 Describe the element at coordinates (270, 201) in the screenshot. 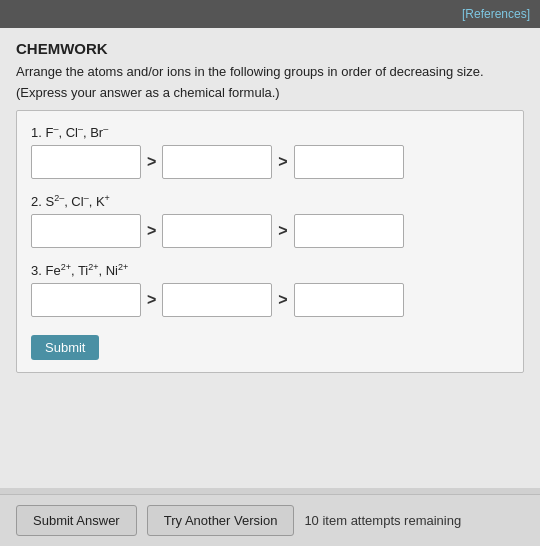

I see `question-label-2: 2. S2–, Cl–, K+` at that location.